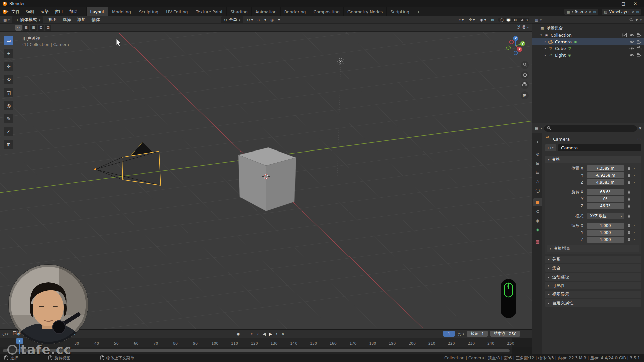 The image size is (644, 362). I want to click on tool-scale: ◱, so click(9, 93).